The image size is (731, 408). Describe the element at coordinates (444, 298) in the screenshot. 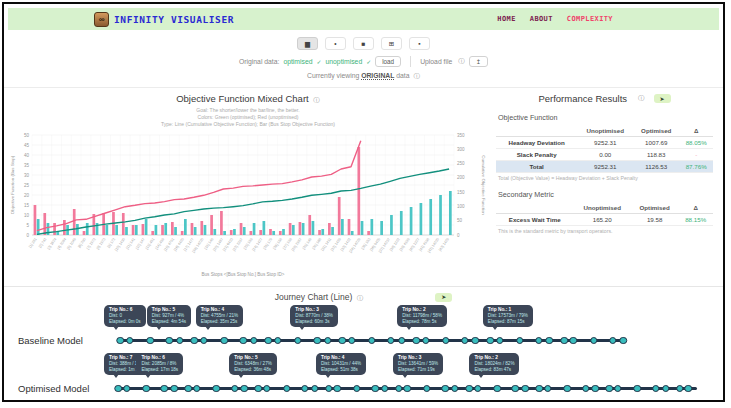

I see `journey-export-button: ➤` at that location.